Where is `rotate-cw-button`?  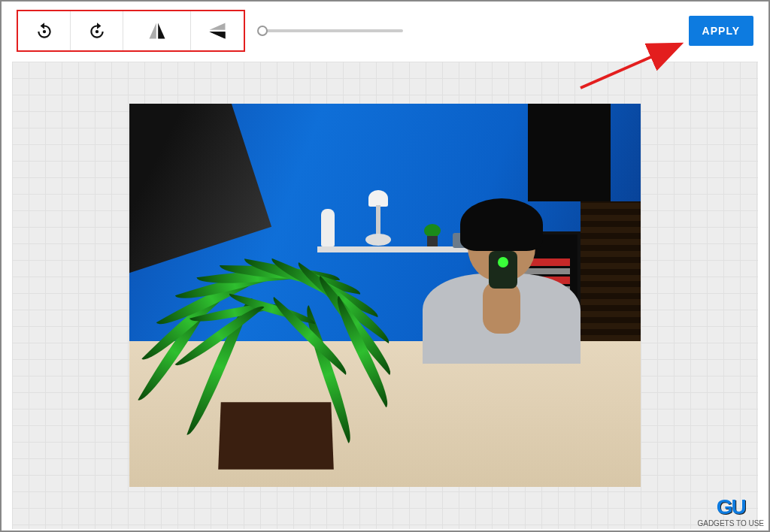
rotate-cw-button is located at coordinates (97, 31).